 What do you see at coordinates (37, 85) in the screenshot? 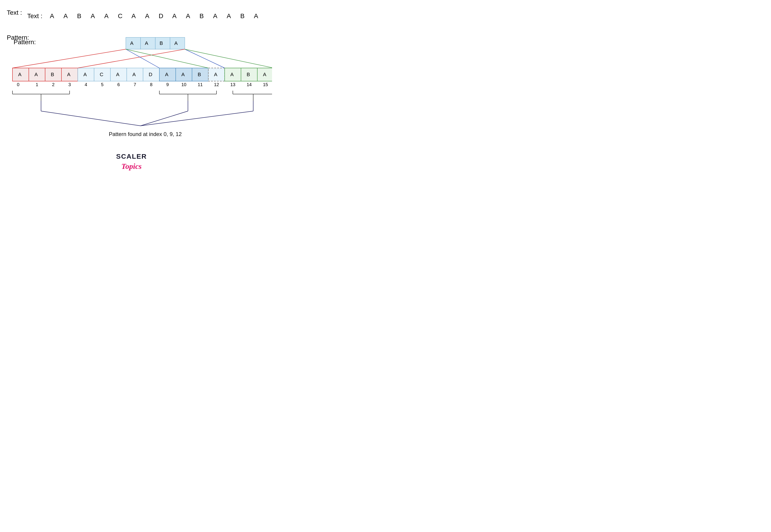
I see `svg-text: 1` at bounding box center [37, 85].